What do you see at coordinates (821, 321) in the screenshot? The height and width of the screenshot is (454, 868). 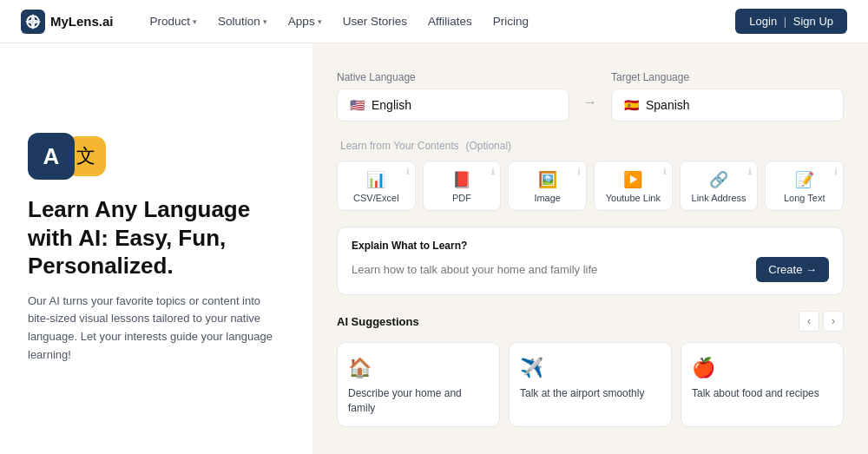 I see `nav-arrows: ‹ ›` at bounding box center [821, 321].